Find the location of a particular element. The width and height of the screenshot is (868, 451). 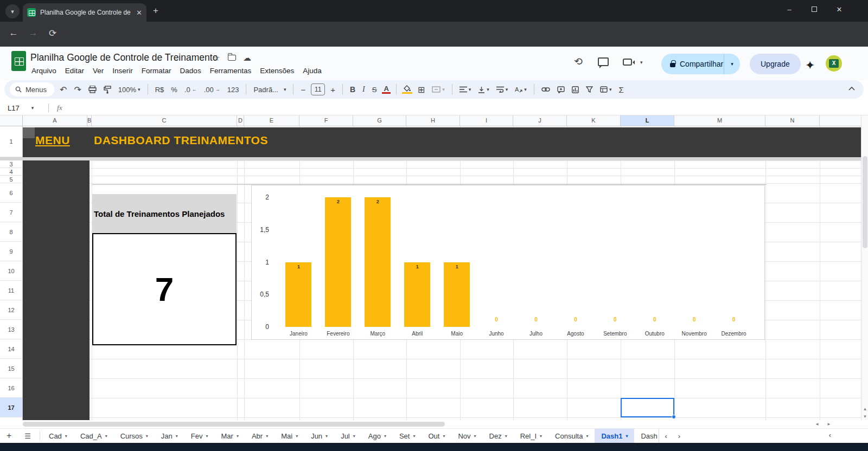

row-header-15: 15 is located at coordinates (11, 369).